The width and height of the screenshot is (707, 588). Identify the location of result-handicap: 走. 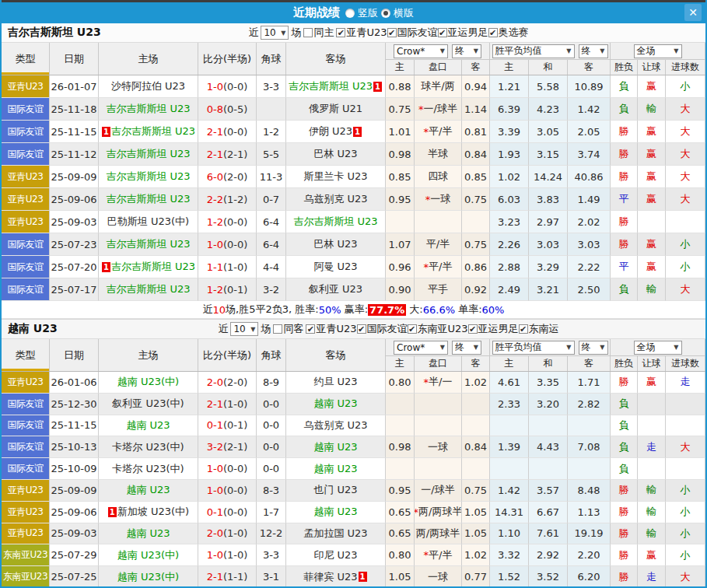
(652, 447).